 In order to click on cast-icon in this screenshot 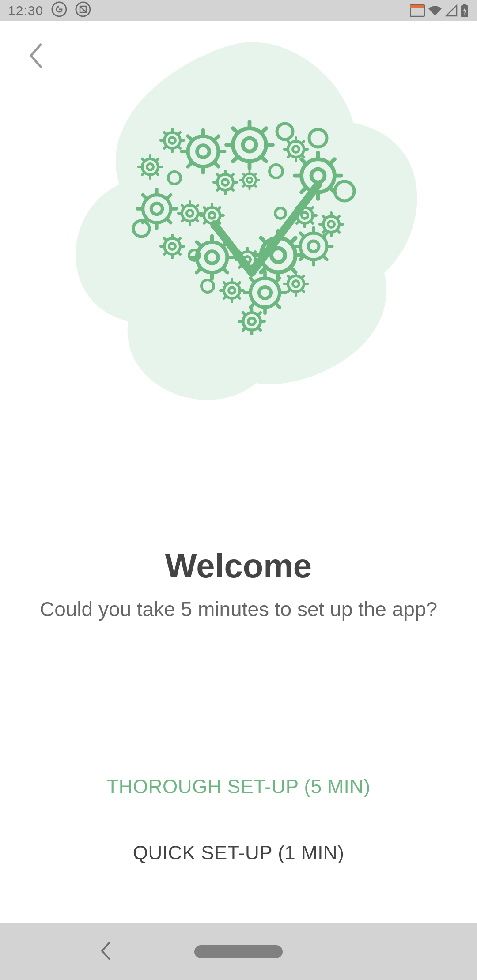, I will do `click(417, 11)`.